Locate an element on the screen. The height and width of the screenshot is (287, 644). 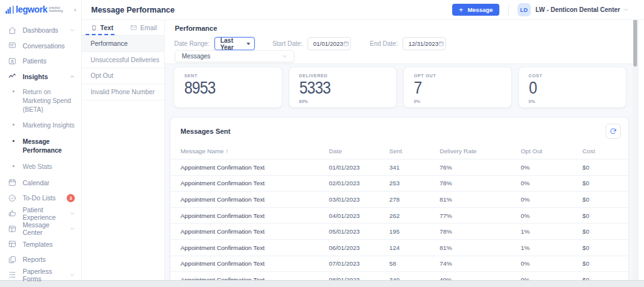
cell-delivery-rate: 74% is located at coordinates (480, 264).